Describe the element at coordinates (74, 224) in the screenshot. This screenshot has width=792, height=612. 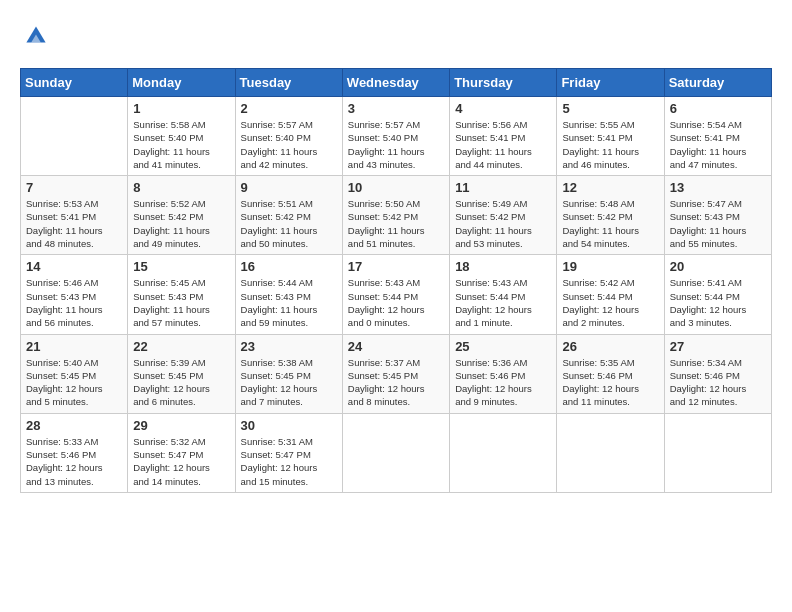
I see `day-info: Sunrise: 5:53 AM Sunset: 5:41 PM Dayligh…` at that location.